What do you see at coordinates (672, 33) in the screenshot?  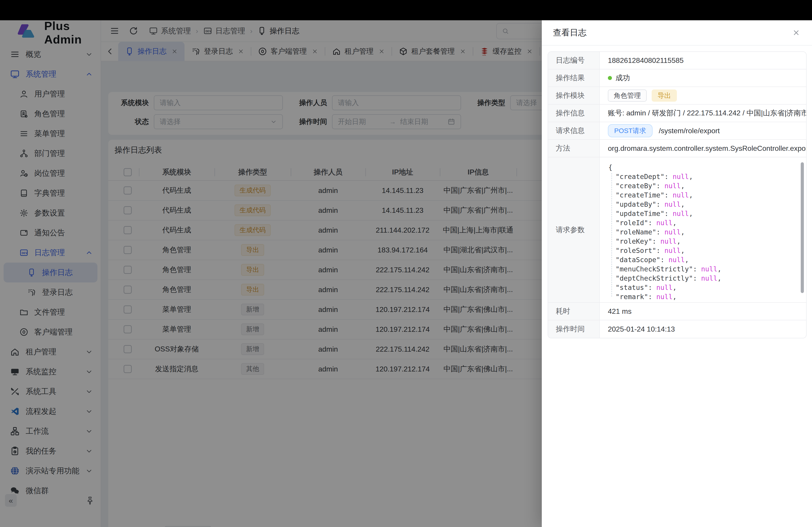 I see `drawer-title: 查看日志` at bounding box center [672, 33].